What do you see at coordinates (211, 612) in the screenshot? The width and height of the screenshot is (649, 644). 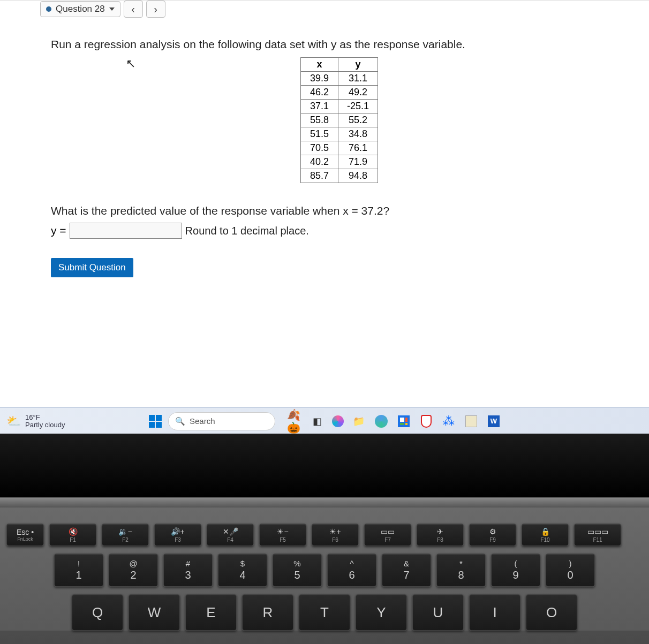 I see `letter-key-e: E` at bounding box center [211, 612].